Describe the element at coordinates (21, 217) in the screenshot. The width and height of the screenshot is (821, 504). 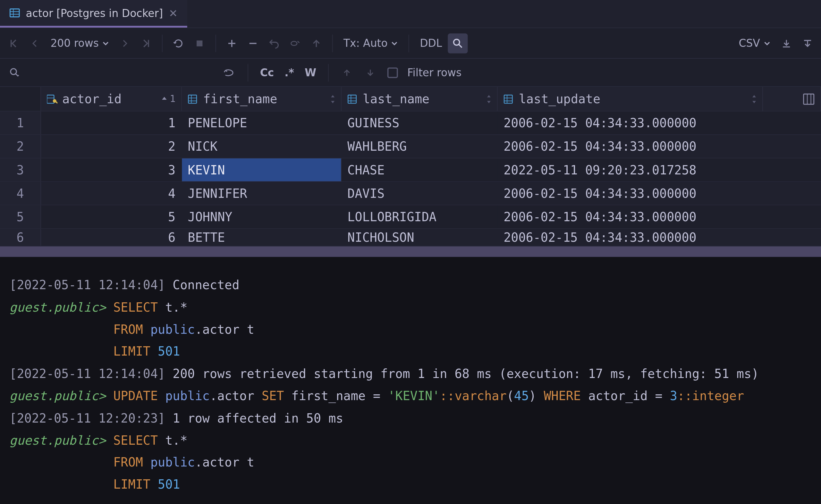
I see `row-gutter: 5` at that location.